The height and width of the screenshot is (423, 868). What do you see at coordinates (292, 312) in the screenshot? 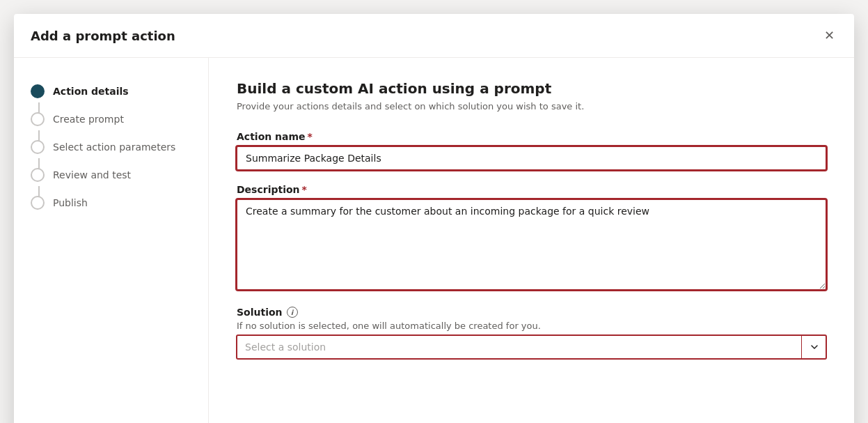
I see `solution-info-icon: i` at bounding box center [292, 312].